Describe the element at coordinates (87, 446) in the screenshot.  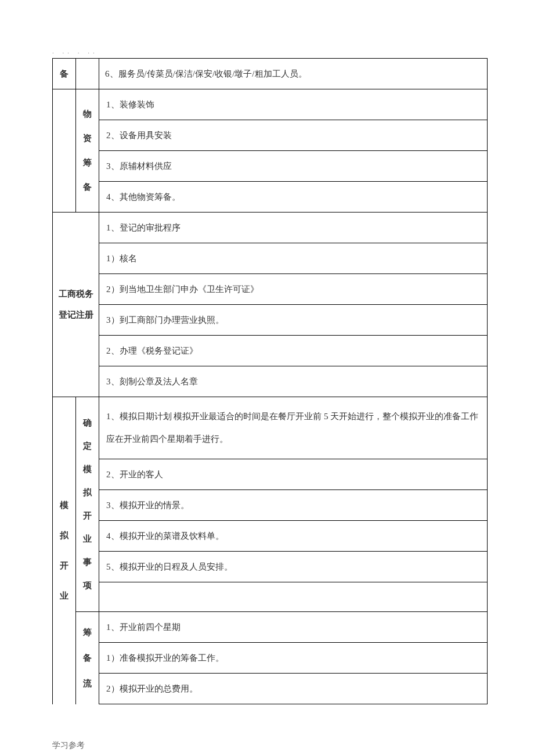
I see `vert-char: 定` at that location.